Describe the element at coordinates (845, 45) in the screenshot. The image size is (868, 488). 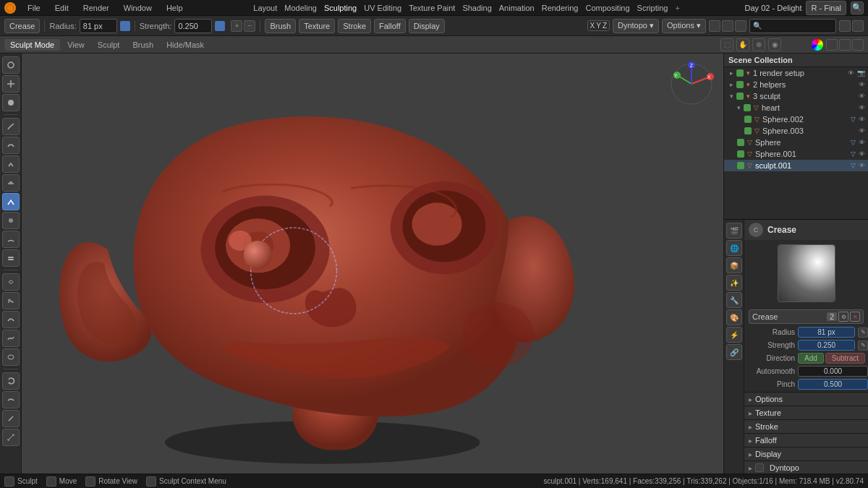
I see `viewport-shading-btn` at that location.